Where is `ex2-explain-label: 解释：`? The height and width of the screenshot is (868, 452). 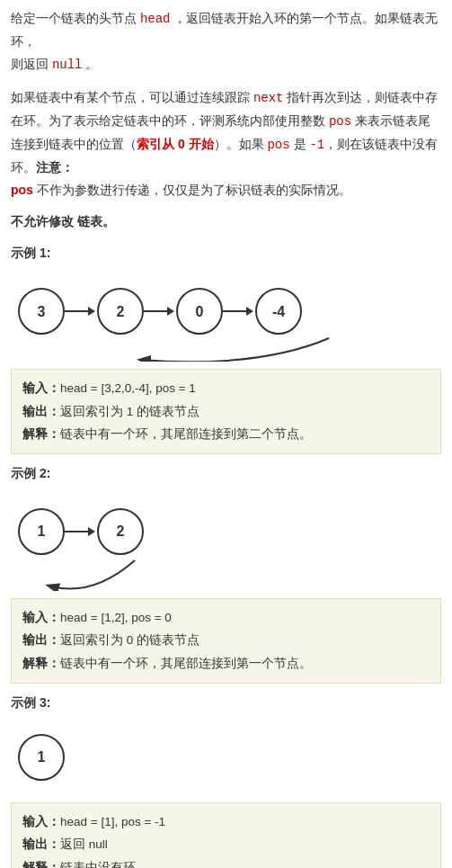 ex2-explain-label: 解释： is located at coordinates (41, 664).